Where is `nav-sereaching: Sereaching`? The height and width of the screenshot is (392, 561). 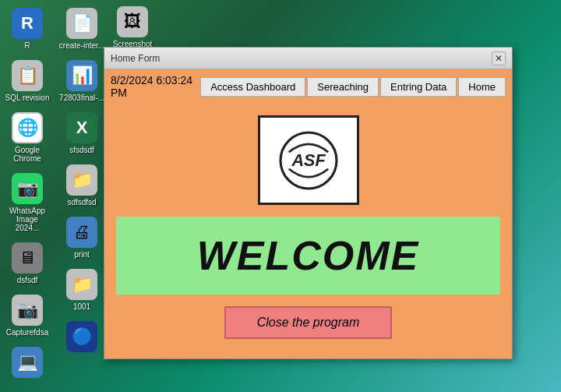
nav-sereaching: Sereaching is located at coordinates (343, 87).